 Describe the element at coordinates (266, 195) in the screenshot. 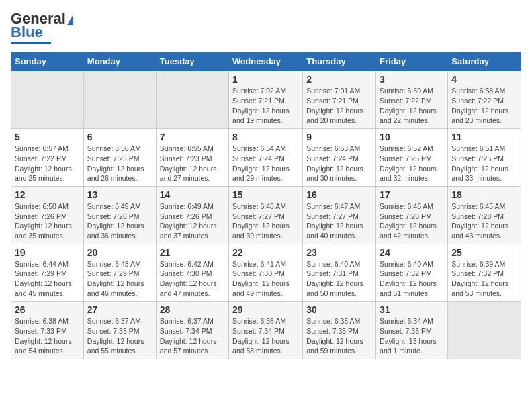

I see `day-number: 15` at that location.